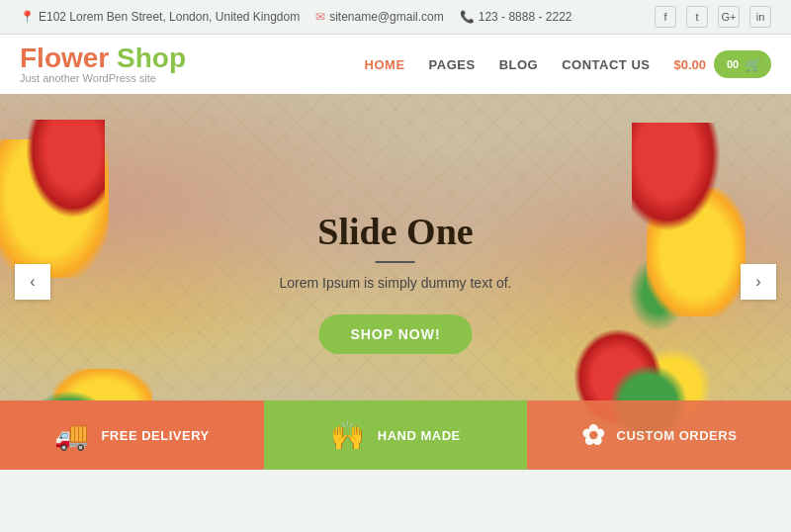 Image resolution: width=791 pixels, height=532 pixels. I want to click on nav-blog: BLOG, so click(519, 65).